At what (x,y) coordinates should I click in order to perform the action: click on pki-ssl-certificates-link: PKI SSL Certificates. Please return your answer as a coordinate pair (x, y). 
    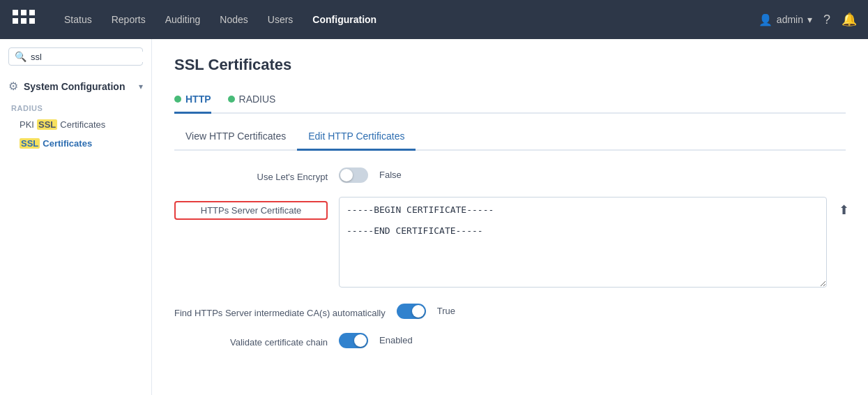
    Looking at the image, I should click on (75, 124).